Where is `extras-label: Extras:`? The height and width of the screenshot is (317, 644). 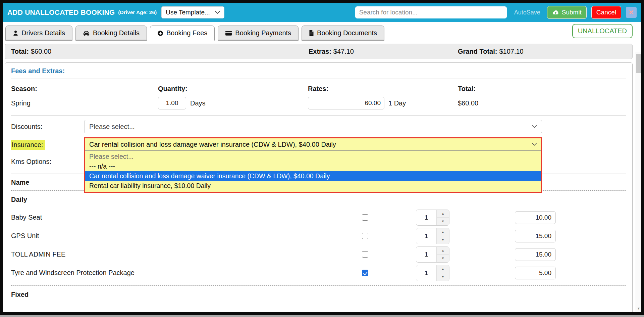 extras-label: Extras: is located at coordinates (320, 51).